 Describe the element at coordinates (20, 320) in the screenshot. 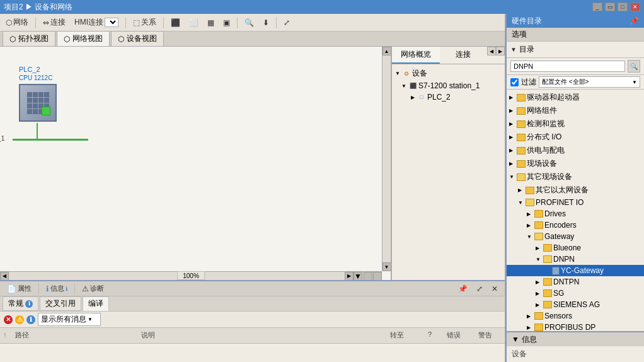

I see `warning-icon: ⚠` at that location.